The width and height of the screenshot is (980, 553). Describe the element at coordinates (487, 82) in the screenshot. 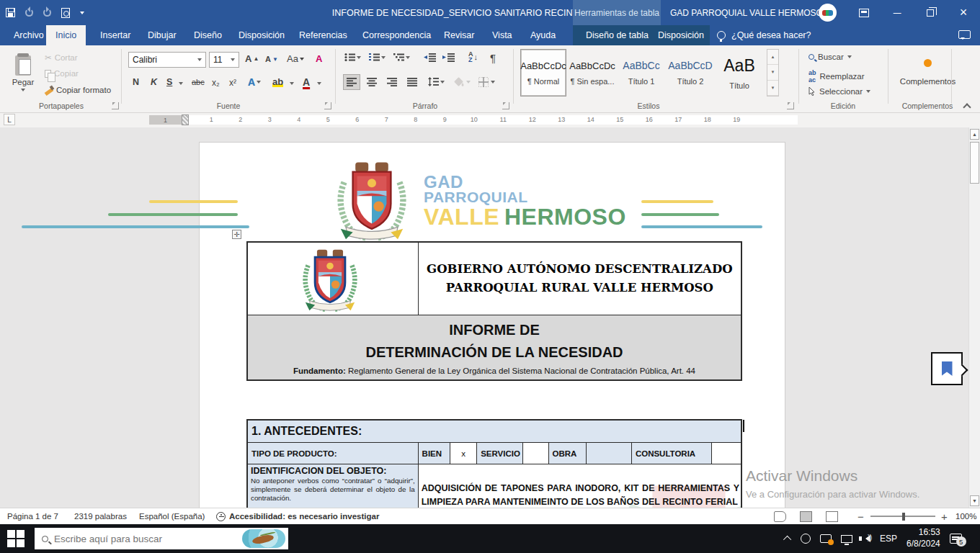

I see `borders-button` at that location.